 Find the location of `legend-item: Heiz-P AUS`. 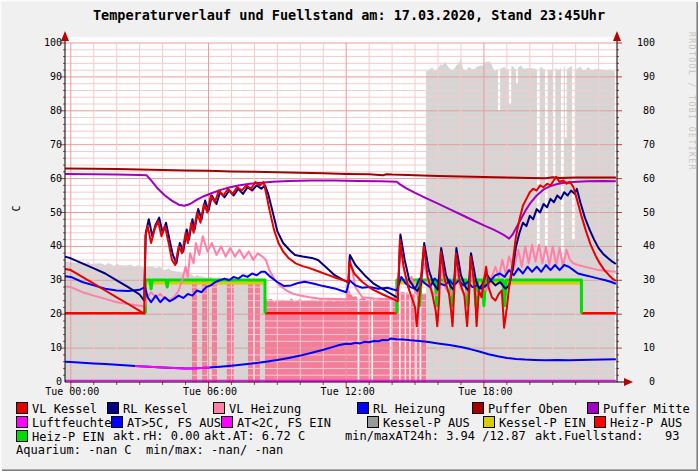

legend-item: Heiz-P AUS is located at coordinates (638, 423).